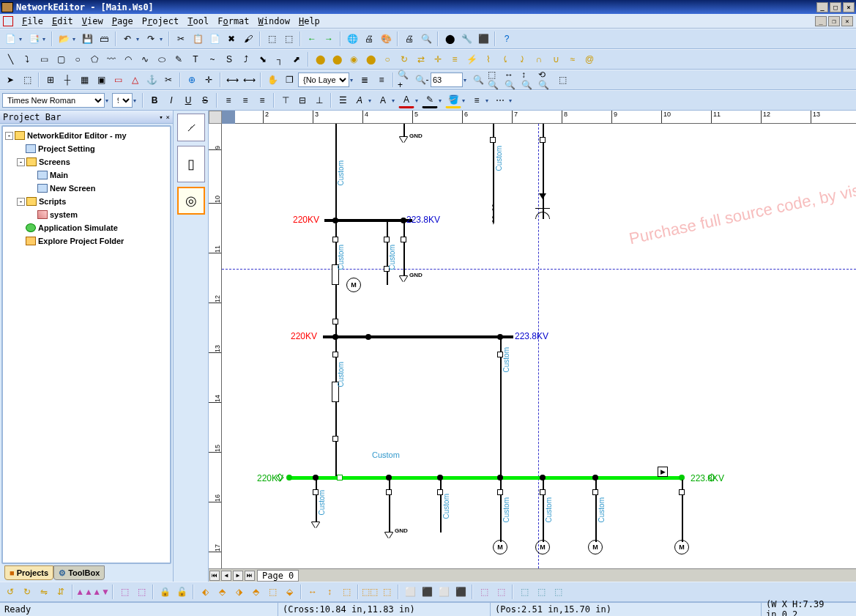  Describe the element at coordinates (78, 59) in the screenshot. I see `ellipse-icon: ○` at that location.